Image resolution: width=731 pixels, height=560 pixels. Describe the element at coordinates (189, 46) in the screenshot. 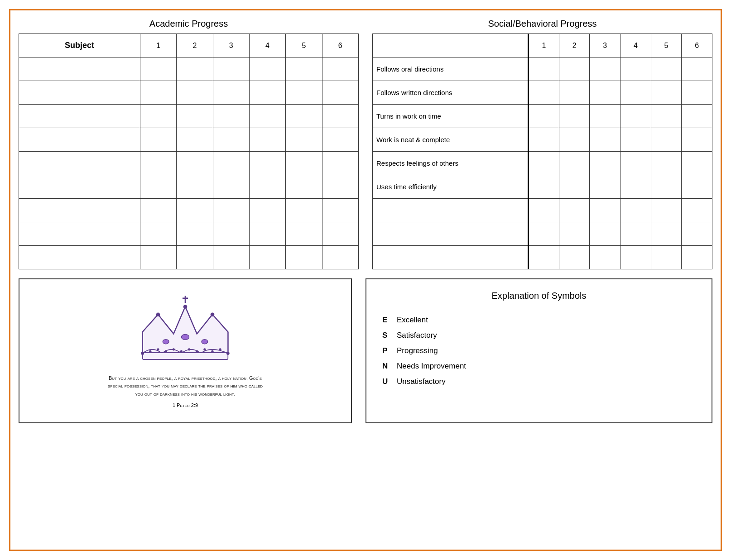

I see `academic-header-row: Subject 1 2 3 4 5 6` at that location.